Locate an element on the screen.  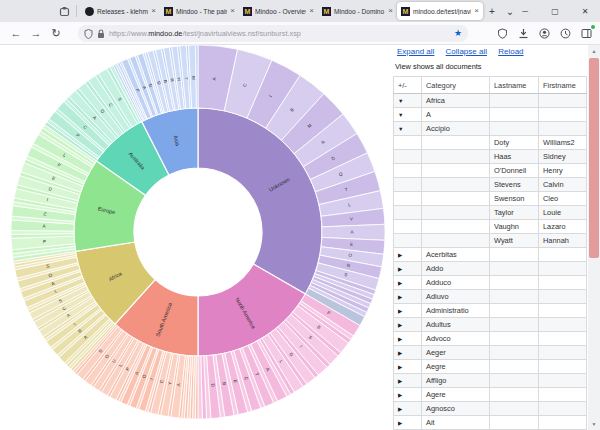
table-row: ▶Adiuvo is located at coordinates (490, 297).